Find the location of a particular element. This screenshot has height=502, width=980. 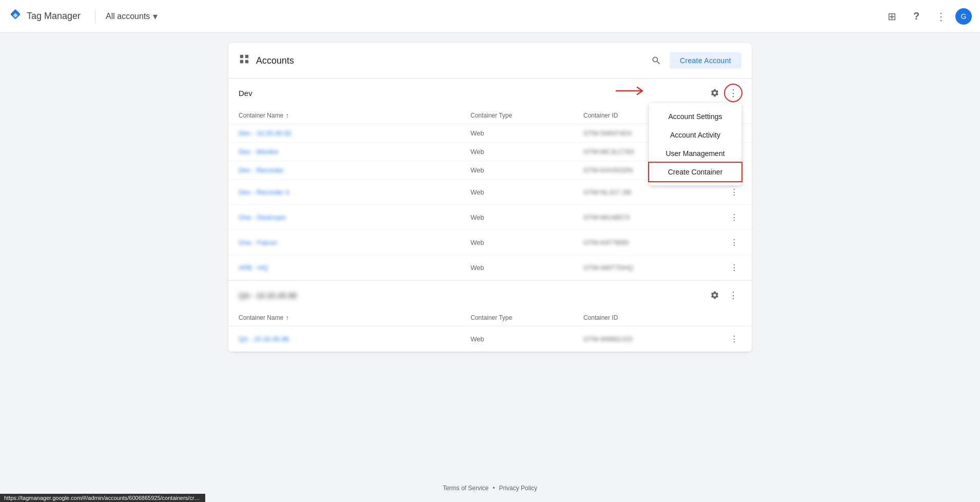

user-avatar: G is located at coordinates (964, 16).